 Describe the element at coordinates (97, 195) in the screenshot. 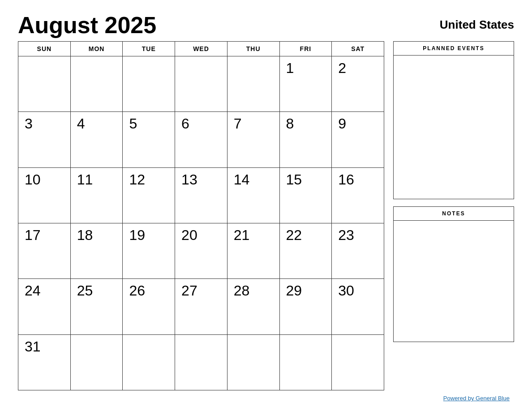

I see `calendar-cell: 11` at that location.